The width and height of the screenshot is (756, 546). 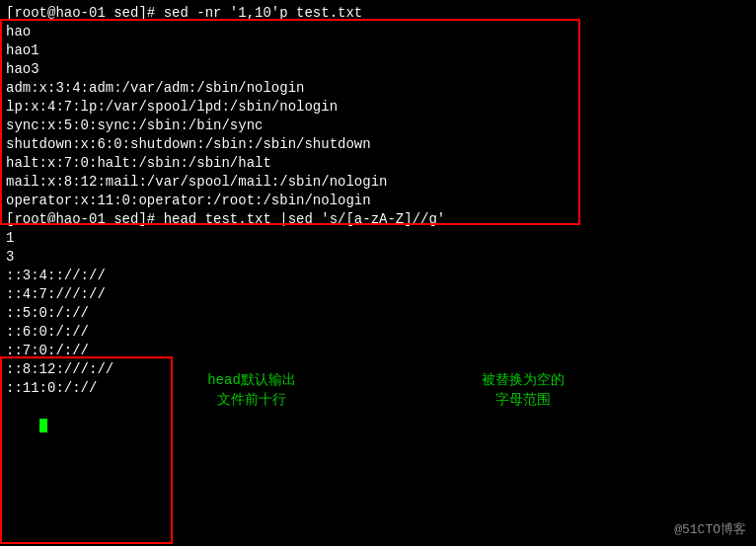 What do you see at coordinates (378, 219) in the screenshot?
I see `prompt-line-11: [root@hao-01 sed]# head test.txt |sed 's…` at bounding box center [378, 219].